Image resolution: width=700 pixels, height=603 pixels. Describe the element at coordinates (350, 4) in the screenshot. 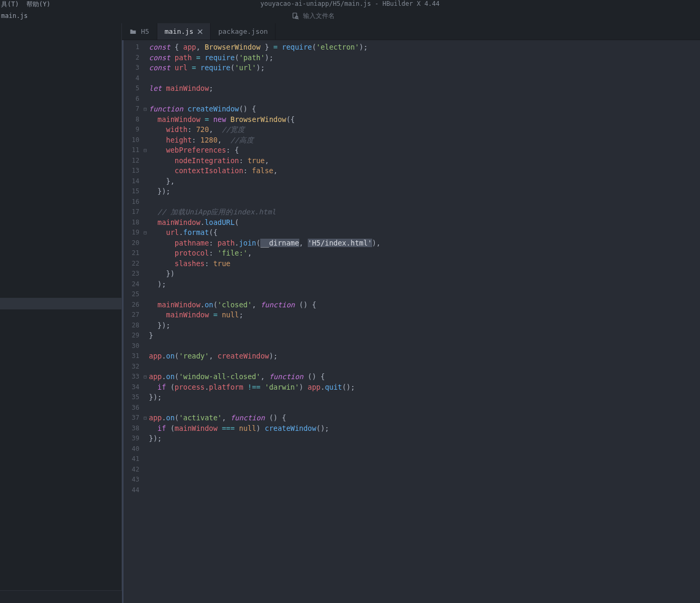

I see `menu-bar: 具(T) 帮助(Y)` at that location.